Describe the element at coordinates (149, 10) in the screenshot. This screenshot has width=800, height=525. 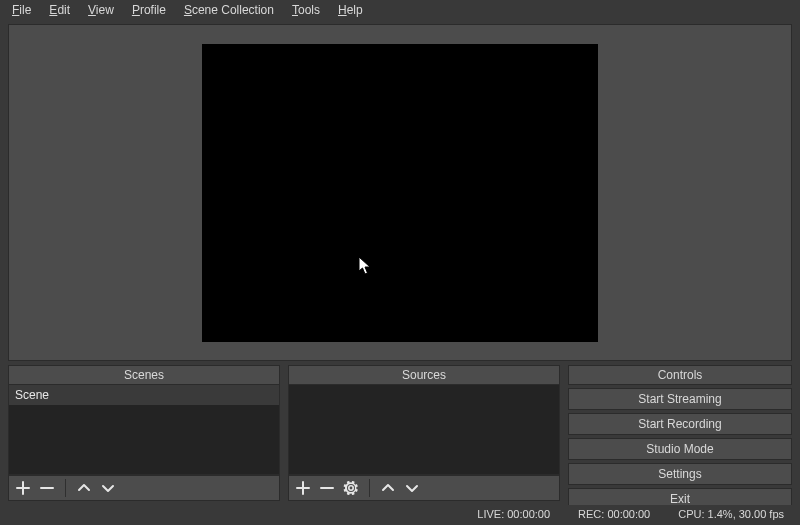
I see `menu-profile: Profile` at that location.